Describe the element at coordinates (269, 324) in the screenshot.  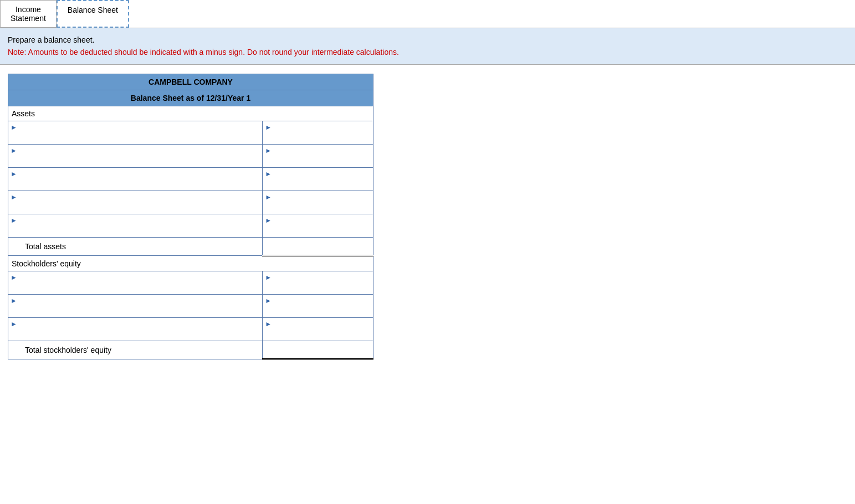
I see `arrow-icon-eq-amount-3: ►` at that location.